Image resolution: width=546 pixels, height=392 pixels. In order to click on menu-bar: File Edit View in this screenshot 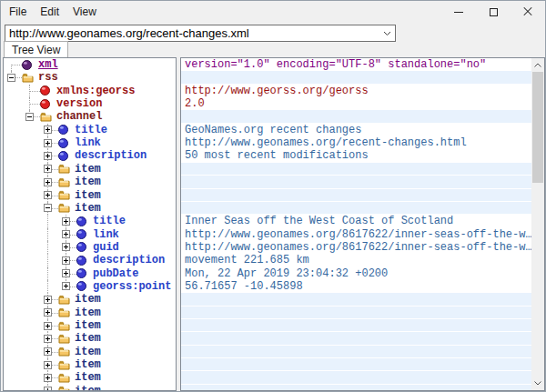, I will do `click(273, 12)`.